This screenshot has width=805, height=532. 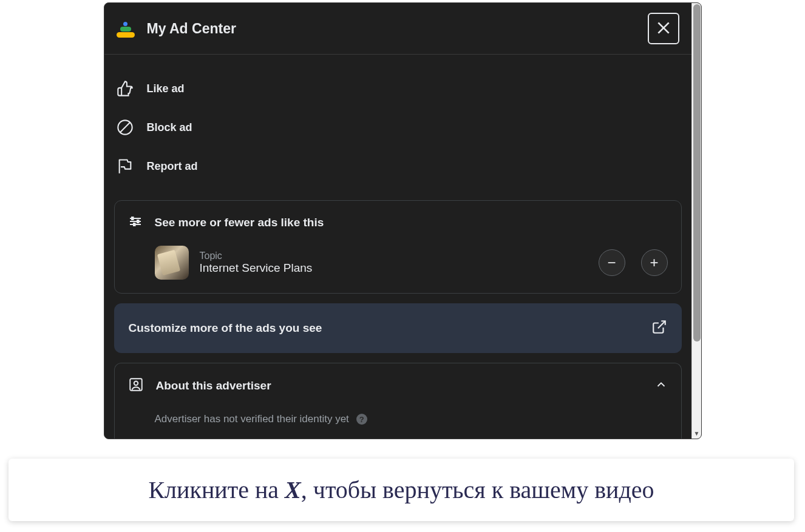 What do you see at coordinates (664, 29) in the screenshot?
I see `close-icon` at bounding box center [664, 29].